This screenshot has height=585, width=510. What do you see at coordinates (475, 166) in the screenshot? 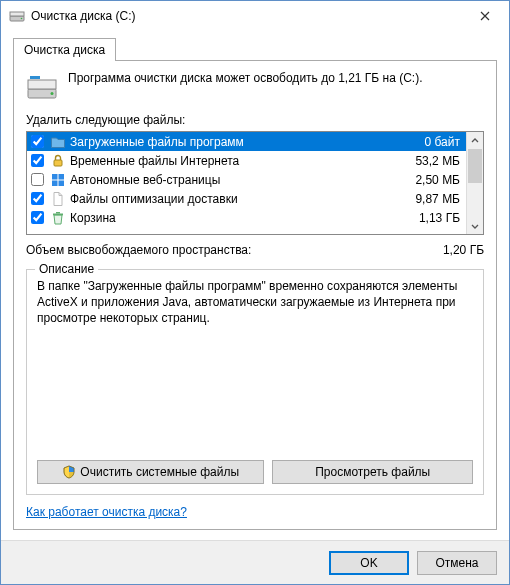
I see `scroll-thumb` at bounding box center [475, 166].